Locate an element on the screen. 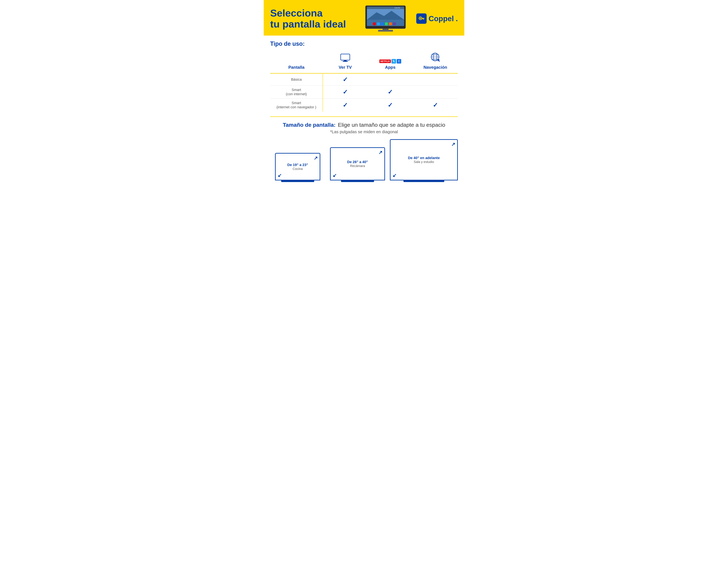 This screenshot has width=728, height=582. navegacion-cell-smart is located at coordinates (436, 92).